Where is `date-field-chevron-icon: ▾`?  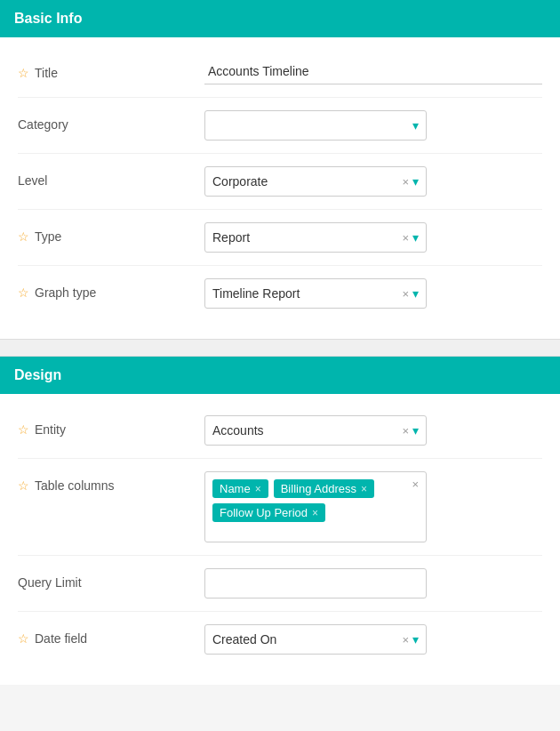
date-field-chevron-icon: ▾ is located at coordinates (416, 639).